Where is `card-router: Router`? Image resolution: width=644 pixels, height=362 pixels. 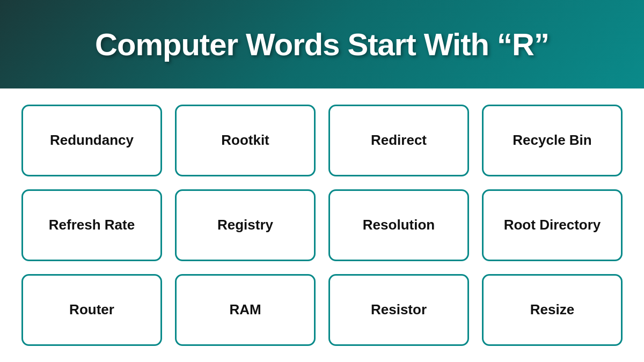 card-router: Router is located at coordinates (92, 310).